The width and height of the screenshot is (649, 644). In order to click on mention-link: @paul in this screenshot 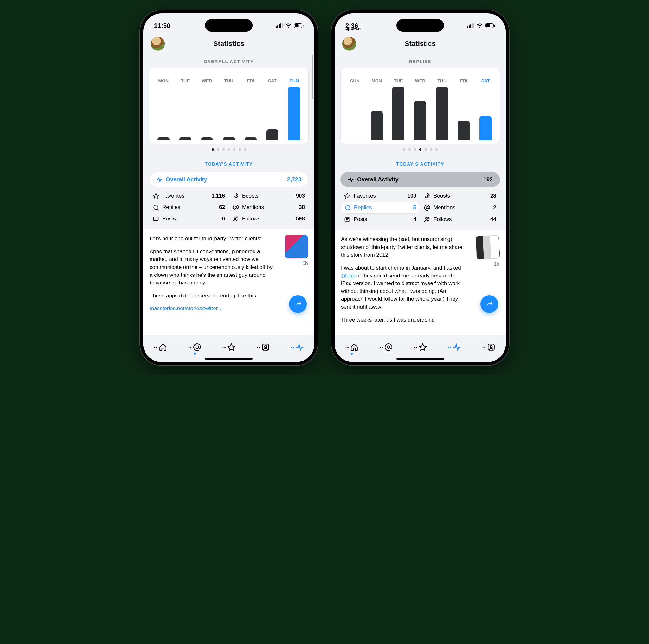, I will do `click(349, 276)`.